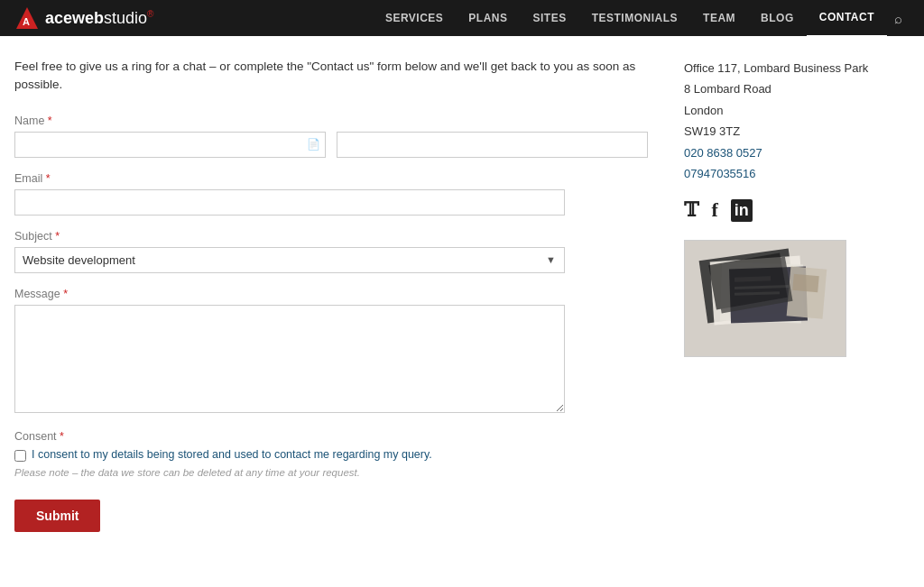 The height and width of the screenshot is (587, 924). I want to click on nav-plans: PLANS, so click(487, 18).